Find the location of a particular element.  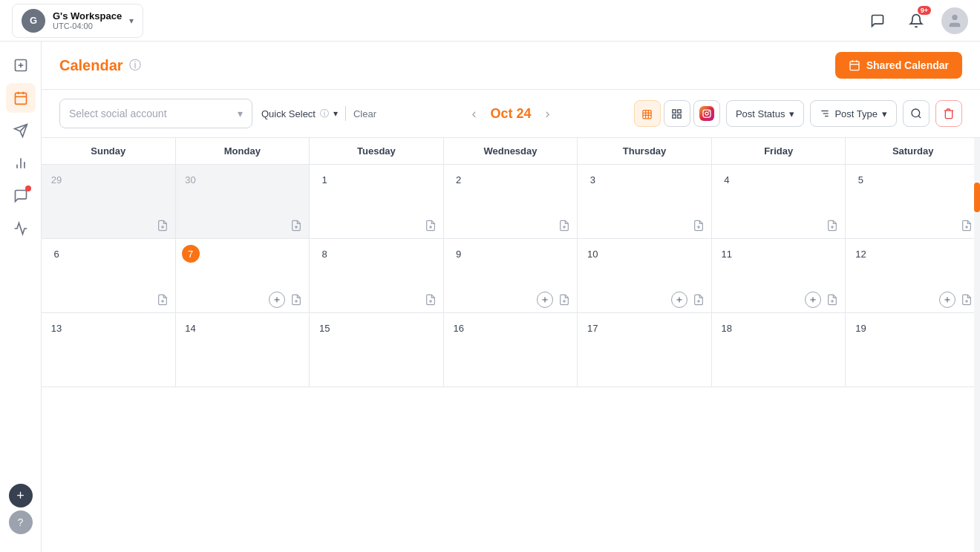

day-number: 17 is located at coordinates (592, 328).